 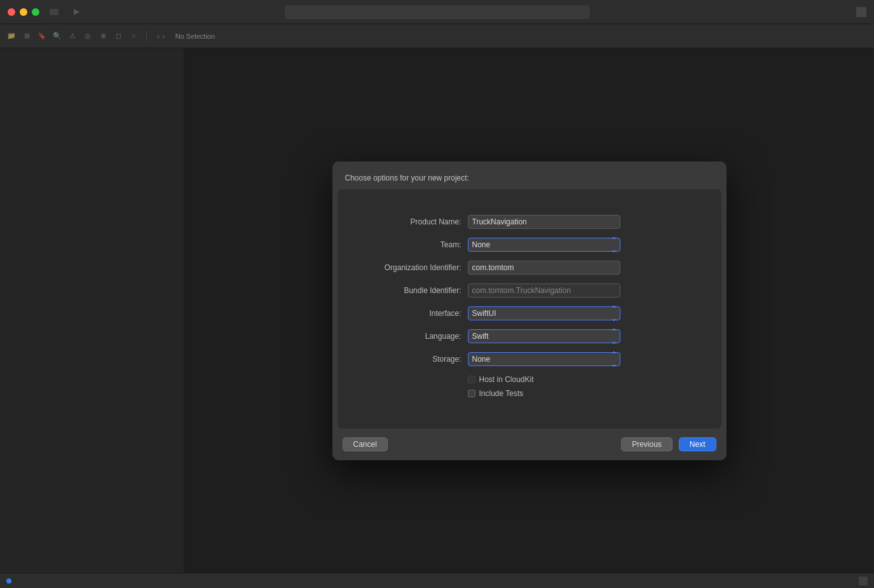 What do you see at coordinates (544, 313) in the screenshot?
I see `interface-control: SwiftUI Storyboard ⌃⌄` at bounding box center [544, 313].